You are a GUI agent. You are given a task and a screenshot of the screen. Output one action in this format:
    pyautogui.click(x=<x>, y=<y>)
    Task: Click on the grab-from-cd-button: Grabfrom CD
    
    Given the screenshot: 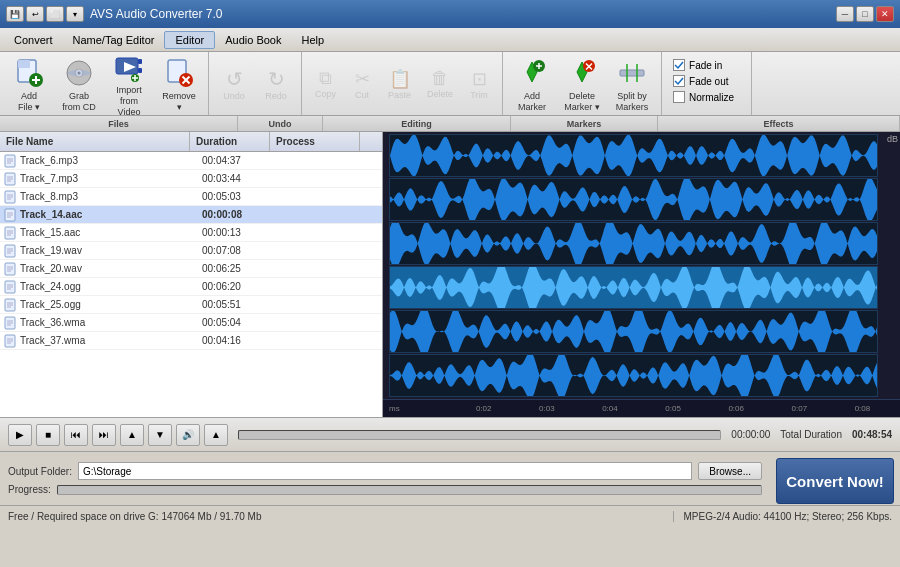 What is the action you would take?
    pyautogui.click(x=79, y=84)
    